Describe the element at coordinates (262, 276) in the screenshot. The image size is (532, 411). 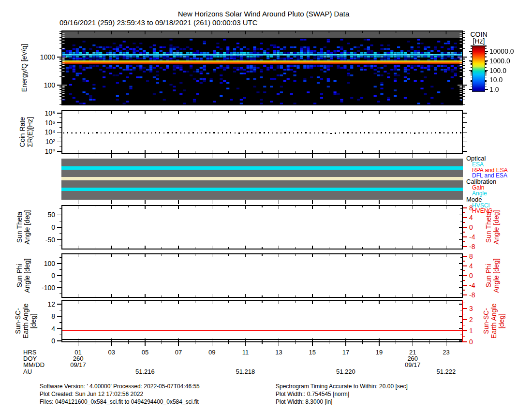
I see `sun-phi-panel` at that location.